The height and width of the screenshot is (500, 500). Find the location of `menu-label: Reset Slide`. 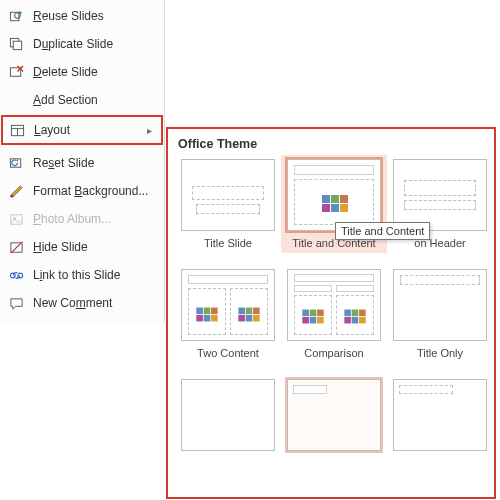

menu-label: Reset Slide is located at coordinates (94, 163).